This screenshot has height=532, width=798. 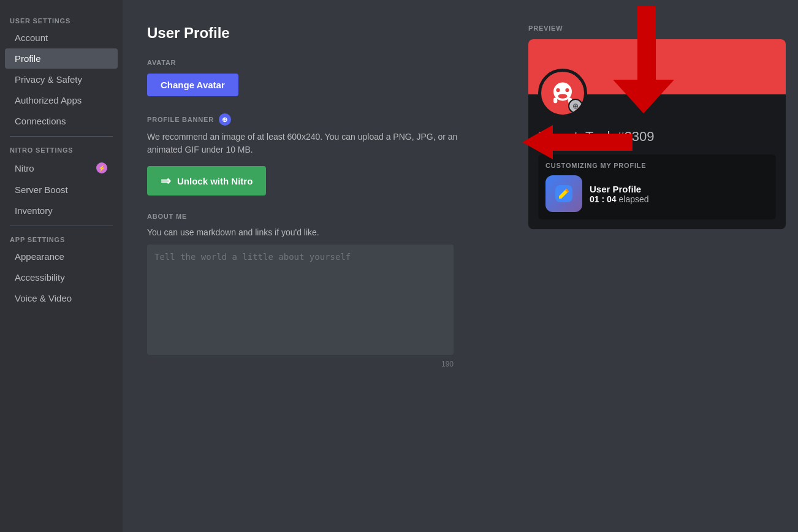 What do you see at coordinates (180, 120) in the screenshot?
I see `profile-banner-label: PROFILE BANNER` at bounding box center [180, 120].